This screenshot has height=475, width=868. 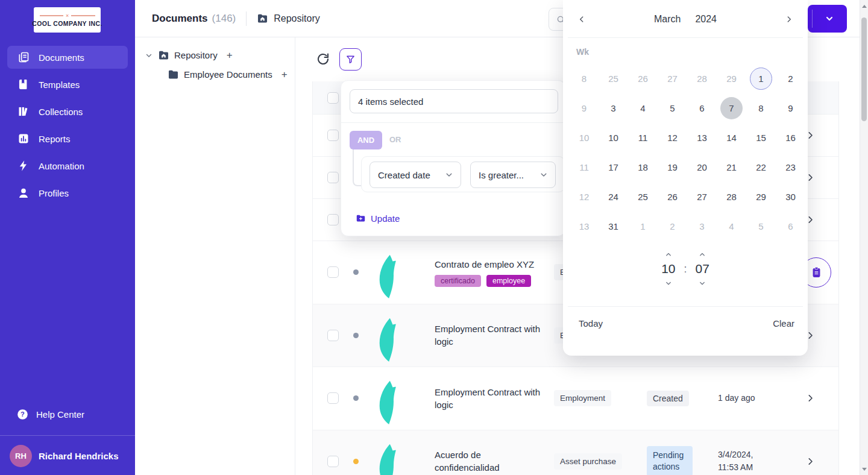 I want to click on calendar-day: 21, so click(x=732, y=168).